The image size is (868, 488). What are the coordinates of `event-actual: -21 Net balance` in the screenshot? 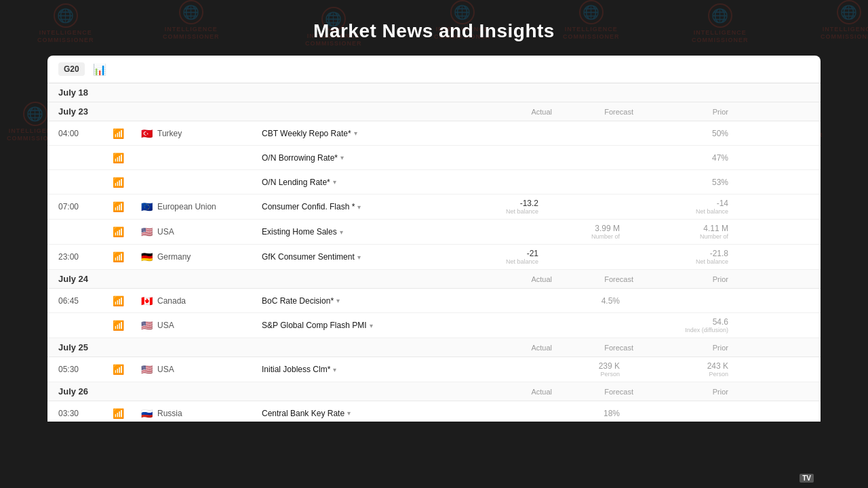 It's located at (484, 257).